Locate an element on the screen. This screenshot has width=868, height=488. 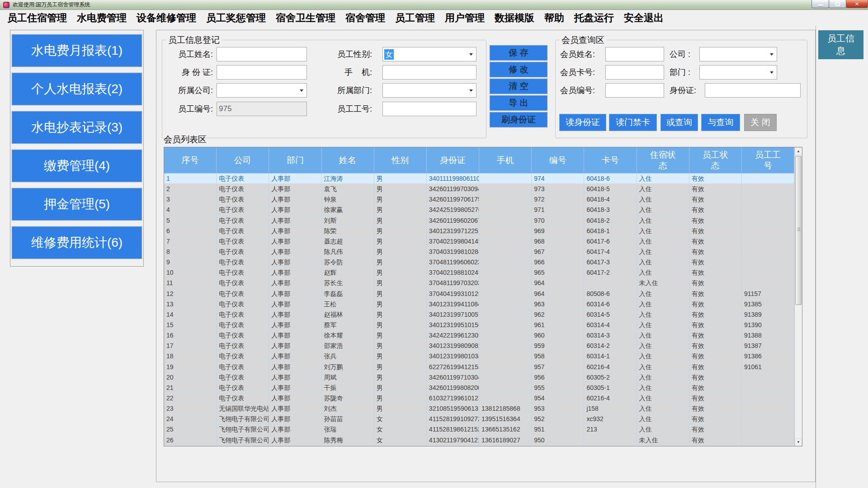
table-row: 3电子仪表人事部钟泉男3426011997061753...97260418-4… is located at coordinates (479, 200).